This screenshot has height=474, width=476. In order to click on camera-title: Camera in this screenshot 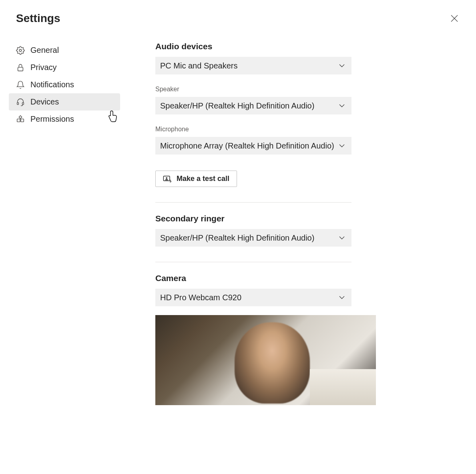, I will do `click(253, 278)`.